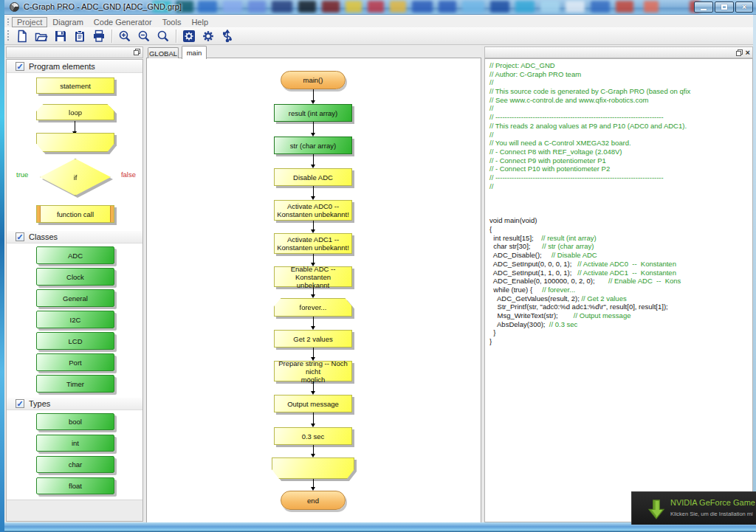 This screenshot has height=532, width=756. What do you see at coordinates (22, 36) in the screenshot?
I see `new-file-button` at bounding box center [22, 36].